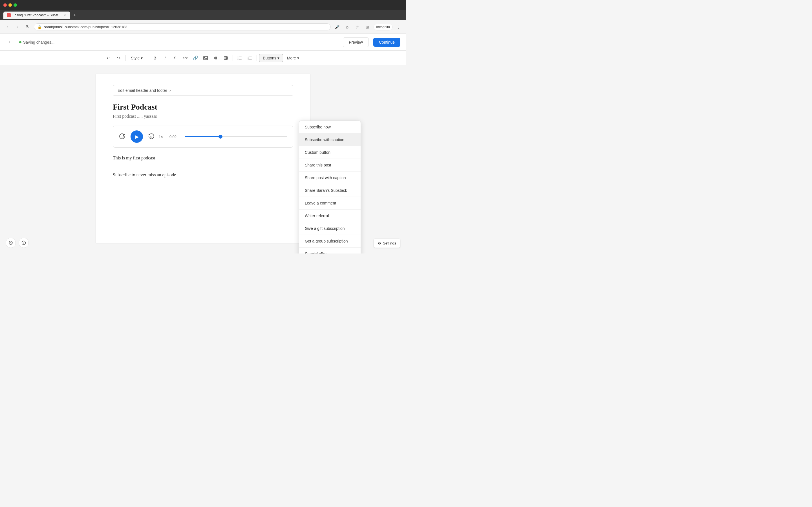  What do you see at coordinates (203, 17) in the screenshot?
I see `browser-chrome: Editing "First Podcast" – Subst... ✕ + ‹…` at bounding box center [203, 17].